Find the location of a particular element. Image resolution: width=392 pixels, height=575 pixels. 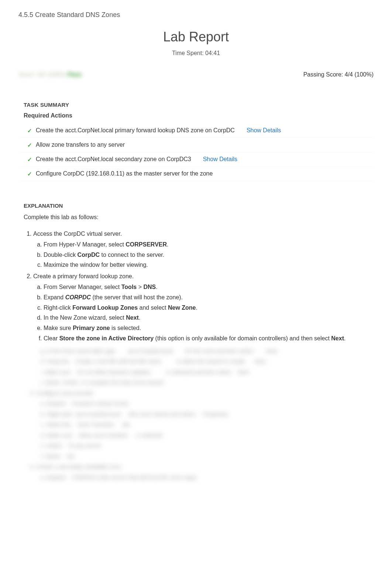

passing-score: Passing Score: 4/4 (100%) is located at coordinates (338, 75).